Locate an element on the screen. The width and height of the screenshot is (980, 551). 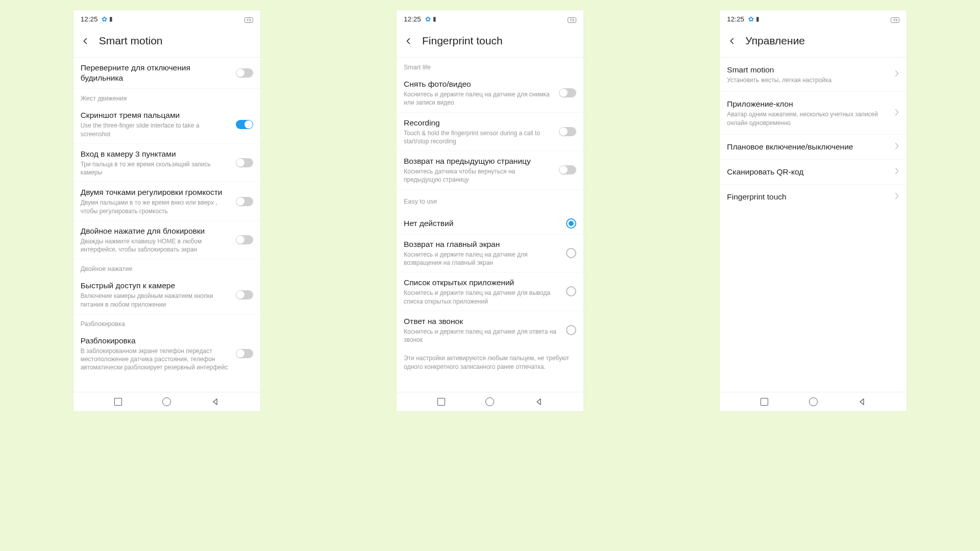
section-smart-life: Smart life is located at coordinates (490, 66).